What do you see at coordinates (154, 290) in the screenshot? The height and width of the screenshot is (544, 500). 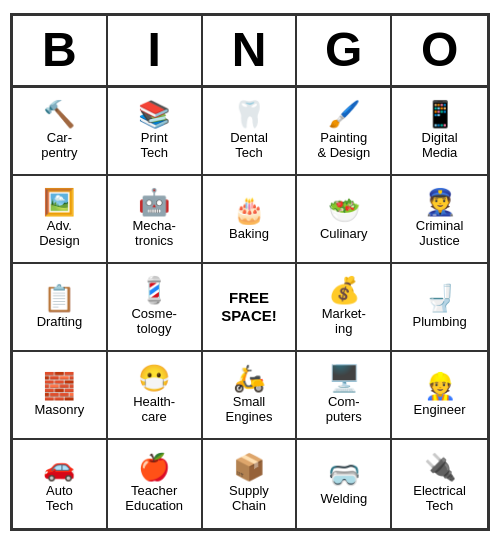 I see `cosmetology-icon: 💈` at bounding box center [154, 290].